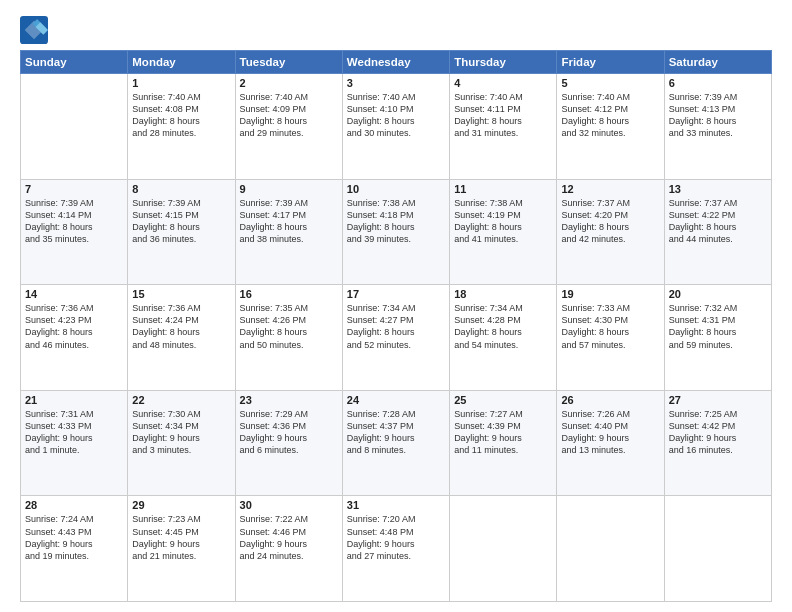  Describe the element at coordinates (74, 294) in the screenshot. I see `day-number: 14` at that location.